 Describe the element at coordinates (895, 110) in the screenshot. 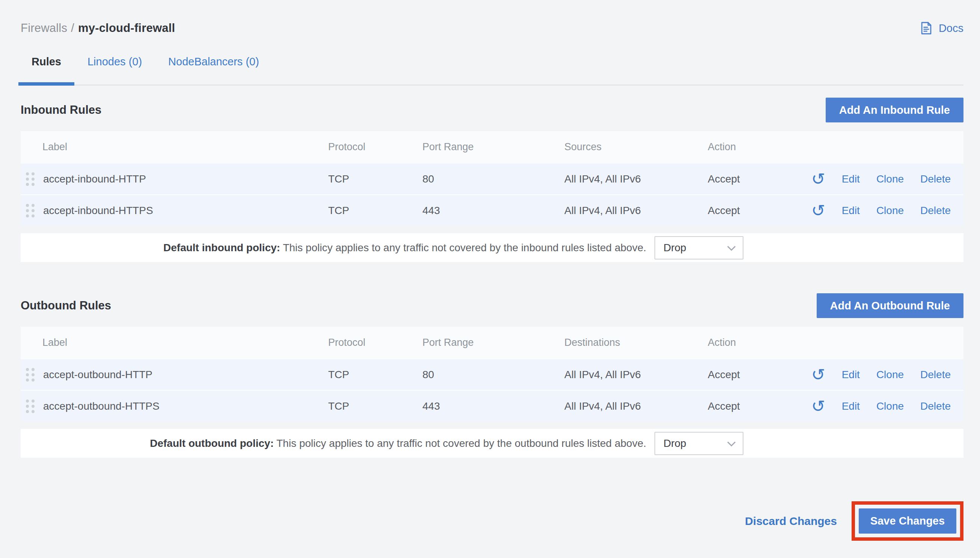

I see `add-inbound-rule-button: Add An Inbound Rule` at that location.